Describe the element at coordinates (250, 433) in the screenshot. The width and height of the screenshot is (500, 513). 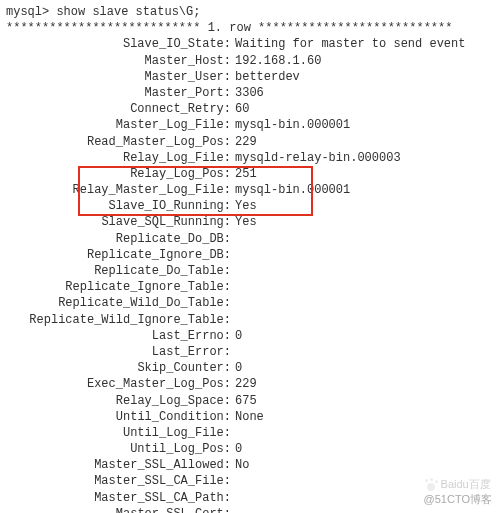
I see `status-field-row: Until_Log_File:` at that location.